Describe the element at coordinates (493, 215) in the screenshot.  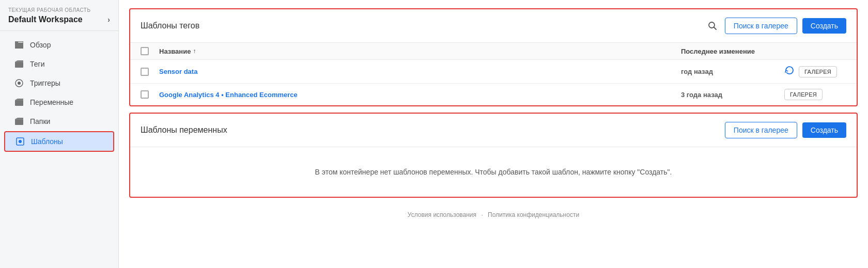
I see `footer: Условия использования · Политика конфиде…` at that location.